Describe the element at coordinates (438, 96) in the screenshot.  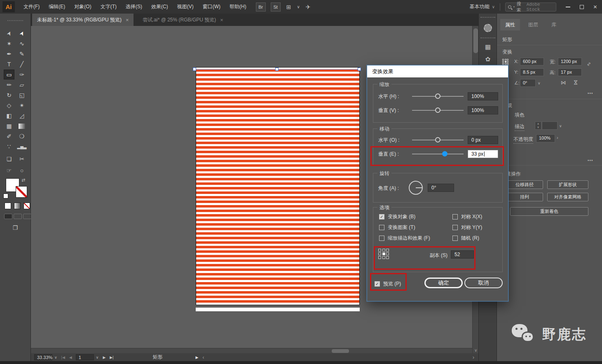
I see `scale-horizontal-slider` at that location.